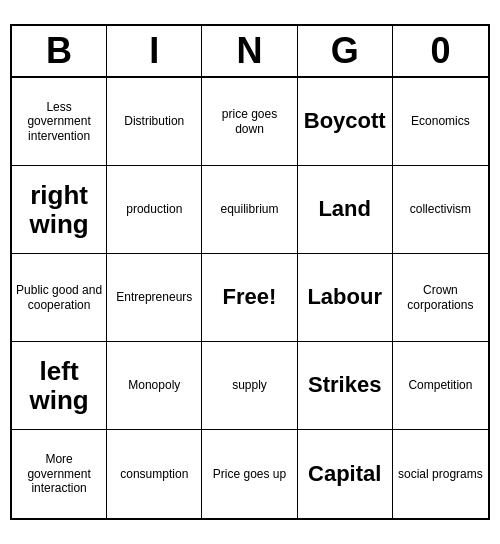 This screenshot has width=500, height=544. What do you see at coordinates (250, 298) in the screenshot?
I see `cell-r2-c2: Free!` at bounding box center [250, 298].